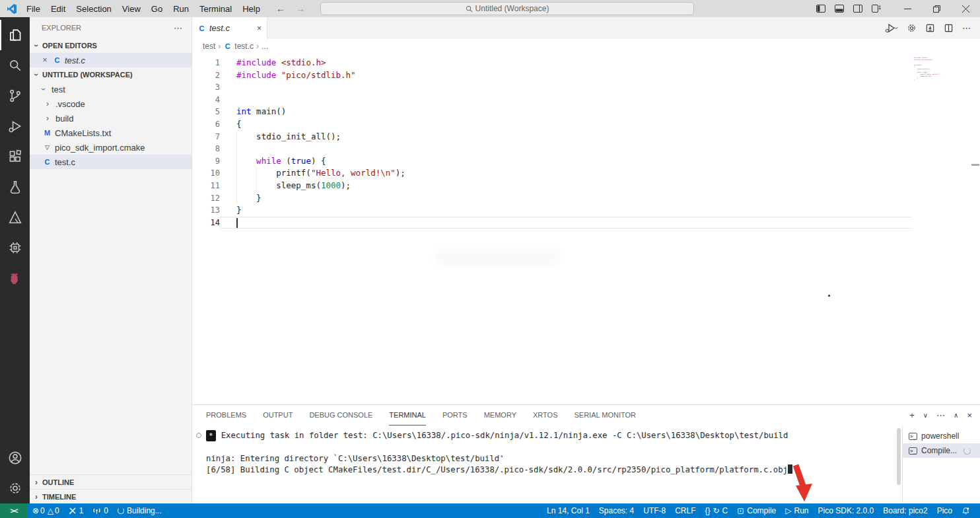 The width and height of the screenshot is (980, 518). Describe the element at coordinates (14, 511) in the screenshot. I see `remote-indicator: ><` at that location.